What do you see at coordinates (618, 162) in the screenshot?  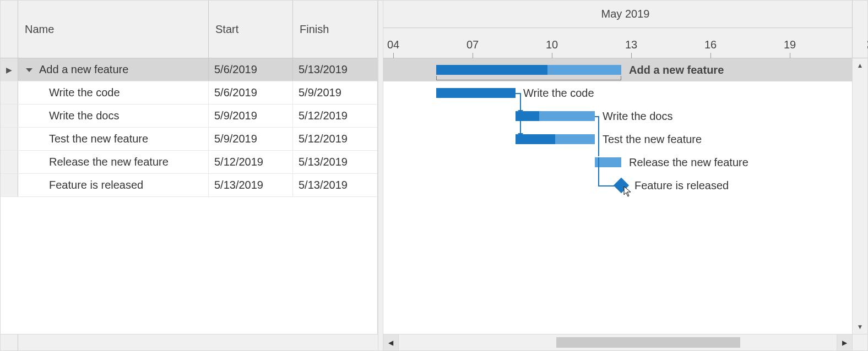 I see `gantt-row: Release the new feature` at bounding box center [618, 162].